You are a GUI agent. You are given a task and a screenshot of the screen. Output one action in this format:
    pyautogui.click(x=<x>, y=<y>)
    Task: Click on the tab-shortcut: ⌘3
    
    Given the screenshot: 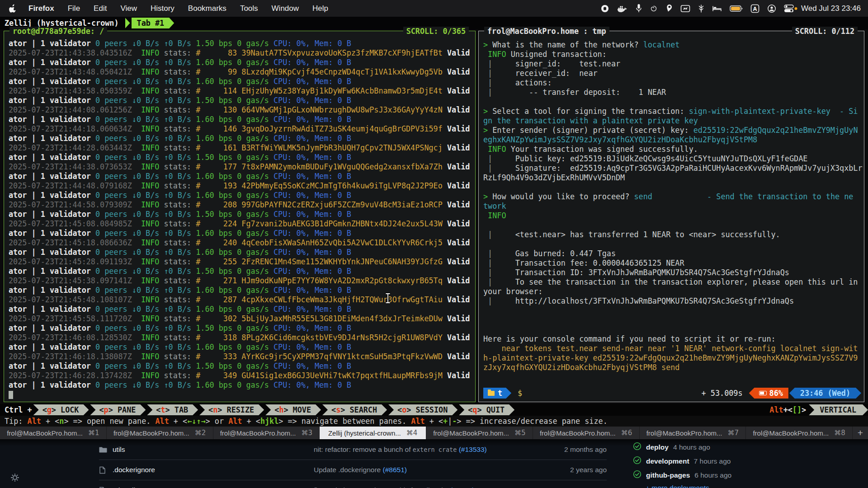 What is the action you would take?
    pyautogui.click(x=307, y=433)
    